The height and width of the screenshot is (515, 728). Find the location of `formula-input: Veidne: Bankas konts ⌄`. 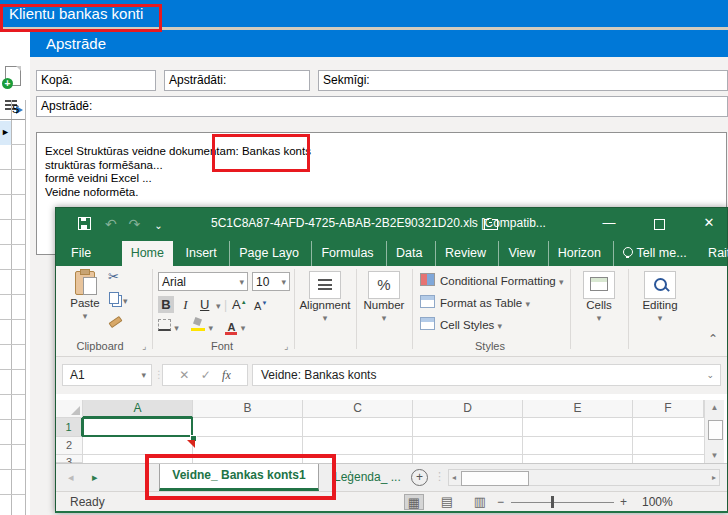

formula-input: Veidne: Bankas konts ⌄ is located at coordinates (486, 375).